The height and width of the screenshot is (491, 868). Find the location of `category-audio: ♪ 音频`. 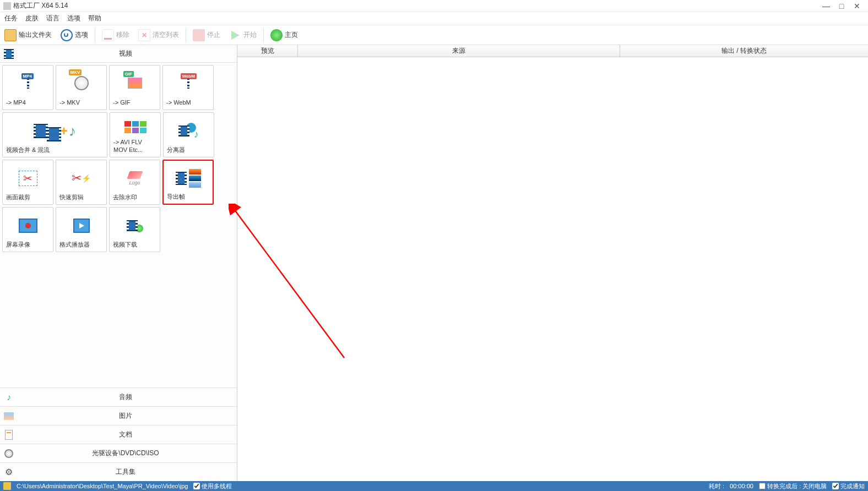

category-audio: ♪ 音频 is located at coordinates (118, 397).